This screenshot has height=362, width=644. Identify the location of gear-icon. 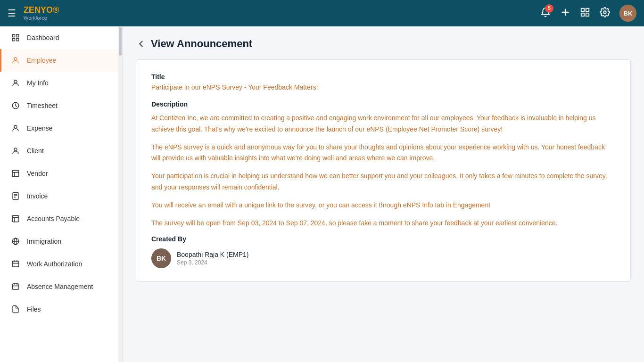
(605, 14).